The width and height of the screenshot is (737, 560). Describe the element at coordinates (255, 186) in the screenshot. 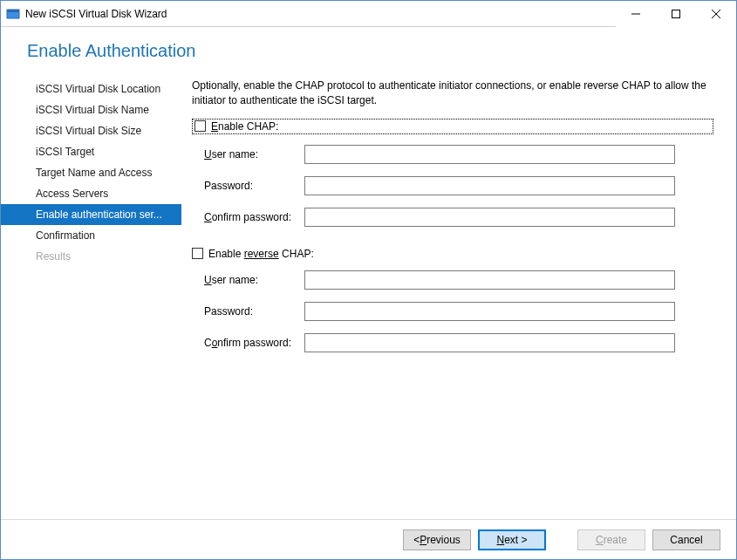

I see `chap-password-label: Password:` at that location.